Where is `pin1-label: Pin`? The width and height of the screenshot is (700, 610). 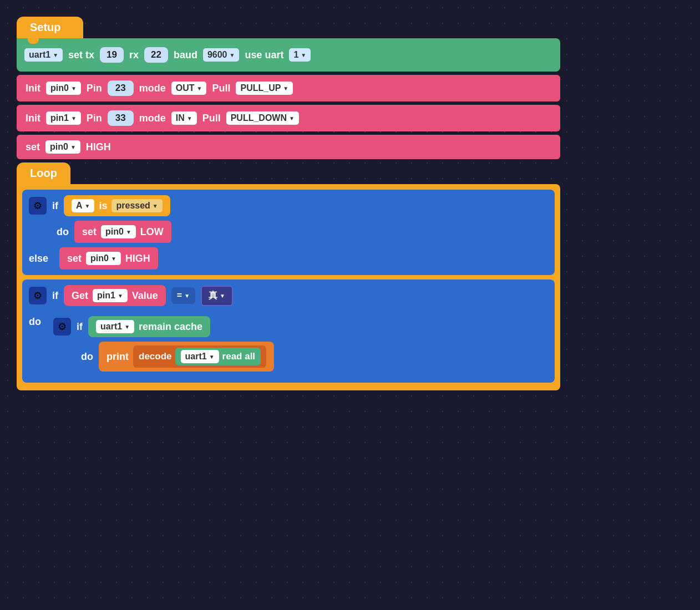 pin1-label: Pin is located at coordinates (94, 119).